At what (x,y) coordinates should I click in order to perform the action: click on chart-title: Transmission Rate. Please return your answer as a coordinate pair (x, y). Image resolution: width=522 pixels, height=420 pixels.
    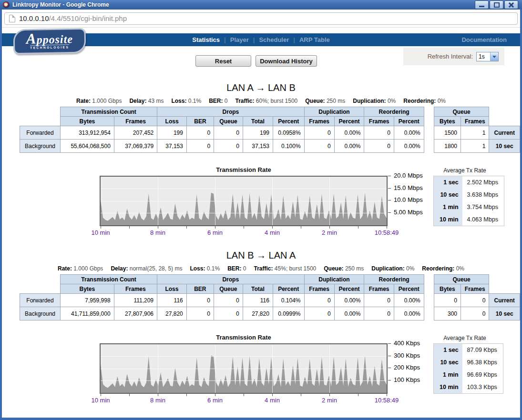
    Looking at the image, I should click on (244, 337).